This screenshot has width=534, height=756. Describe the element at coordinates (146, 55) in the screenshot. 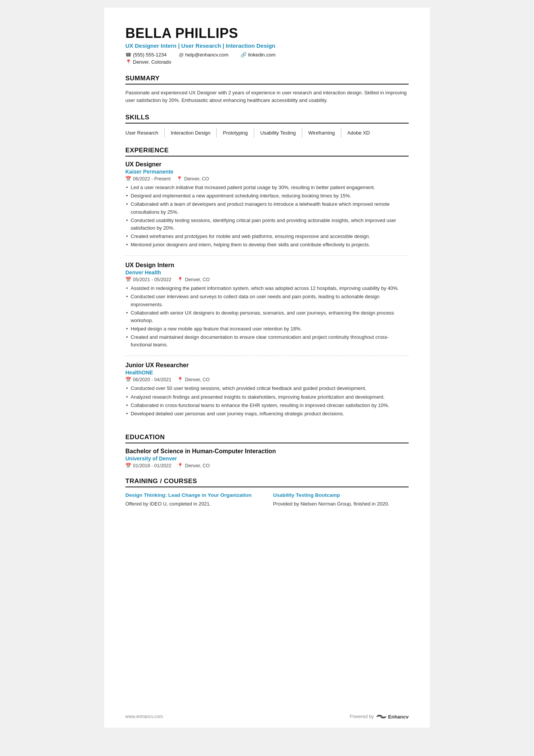

I see `phone-contact: ☎ (555) 555-1234` at that location.